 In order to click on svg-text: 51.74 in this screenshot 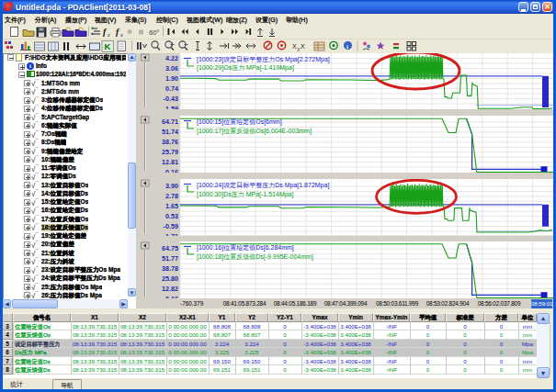, I will do `click(170, 132)`.